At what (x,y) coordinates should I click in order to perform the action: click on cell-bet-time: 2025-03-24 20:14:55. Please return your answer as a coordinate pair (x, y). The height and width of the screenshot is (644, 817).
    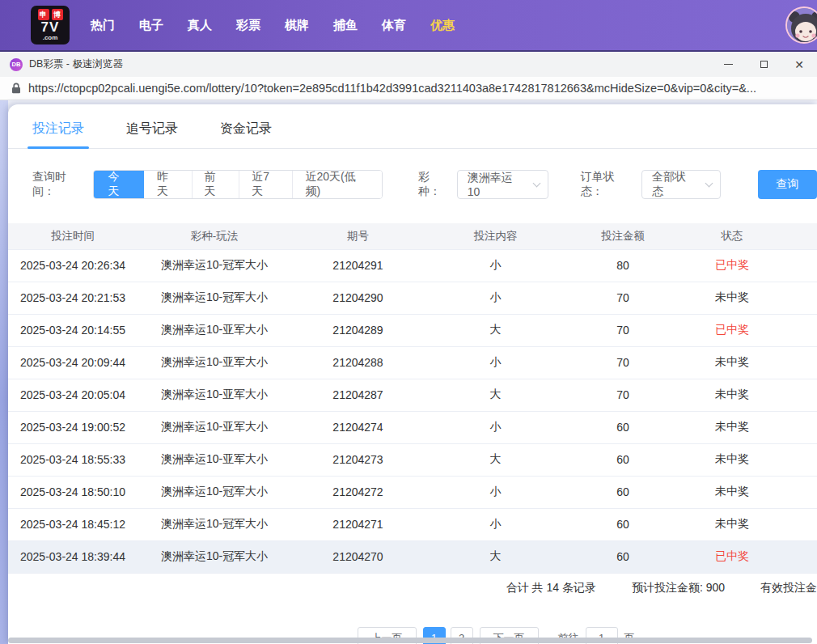
    Looking at the image, I should click on (73, 330).